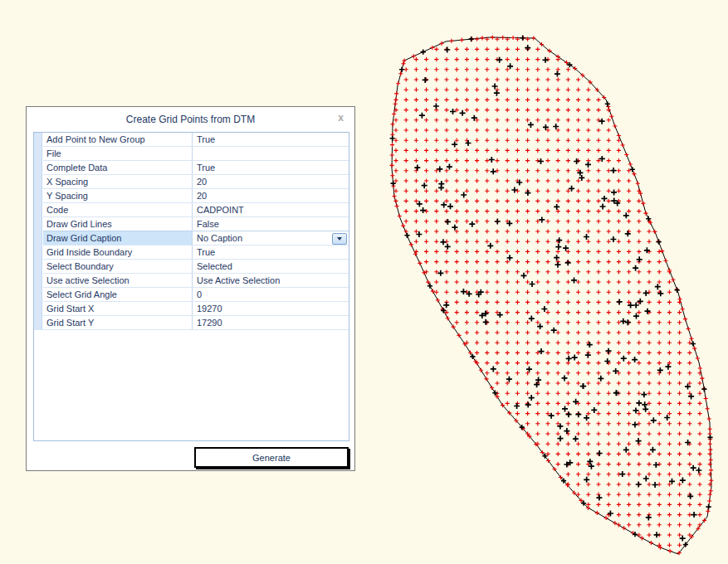 This screenshot has height=564, width=728. Describe the element at coordinates (118, 280) in the screenshot. I see `property-label: Use active Selection` at that location.